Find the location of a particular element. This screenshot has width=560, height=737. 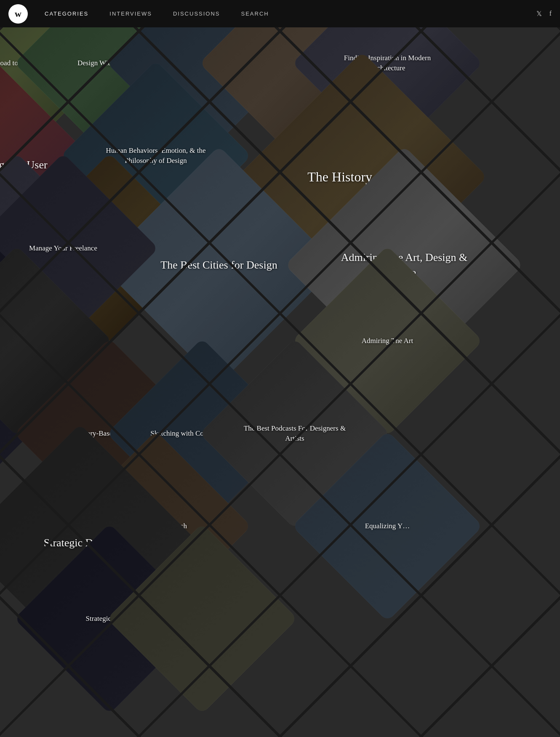

nav-discussions: DISCUSSIONS is located at coordinates (197, 13).